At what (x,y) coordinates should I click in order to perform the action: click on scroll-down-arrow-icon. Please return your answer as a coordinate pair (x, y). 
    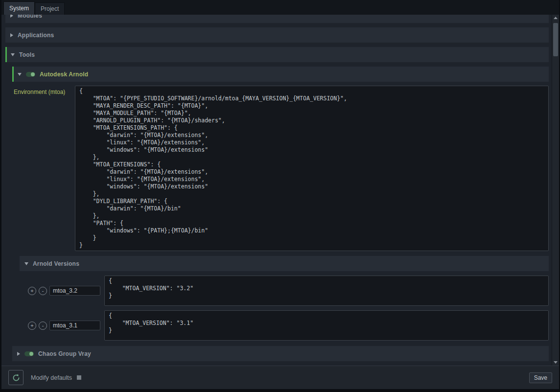
    Looking at the image, I should click on (556, 362).